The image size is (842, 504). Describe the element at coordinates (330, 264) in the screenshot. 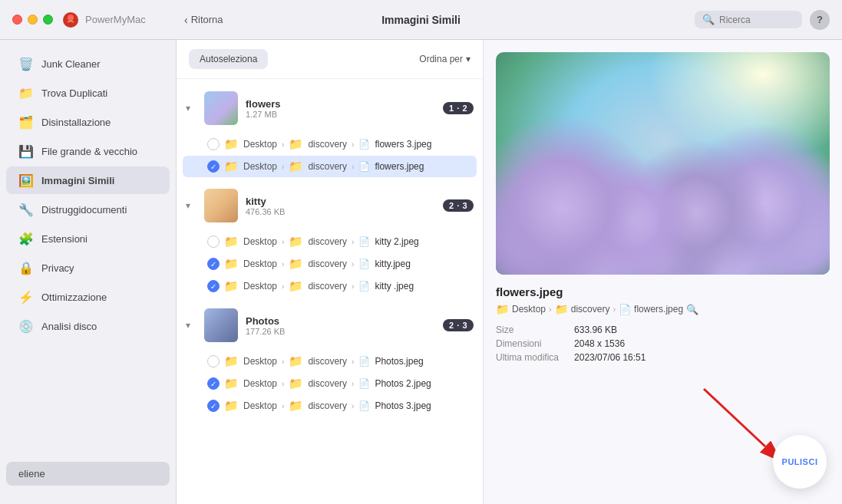

I see `list-item: 📁 Desktop › 📁 discovery › 📄 kitty.jpeg` at that location.